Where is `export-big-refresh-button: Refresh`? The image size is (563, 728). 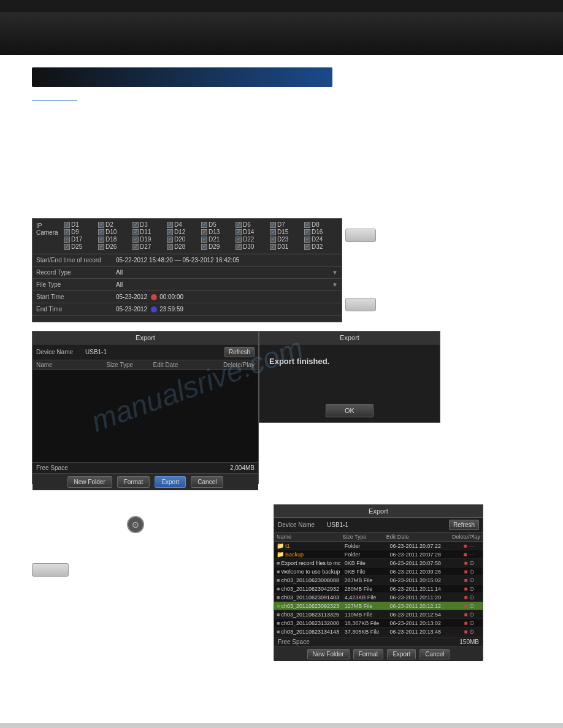
export-big-refresh-button: Refresh is located at coordinates (464, 525).